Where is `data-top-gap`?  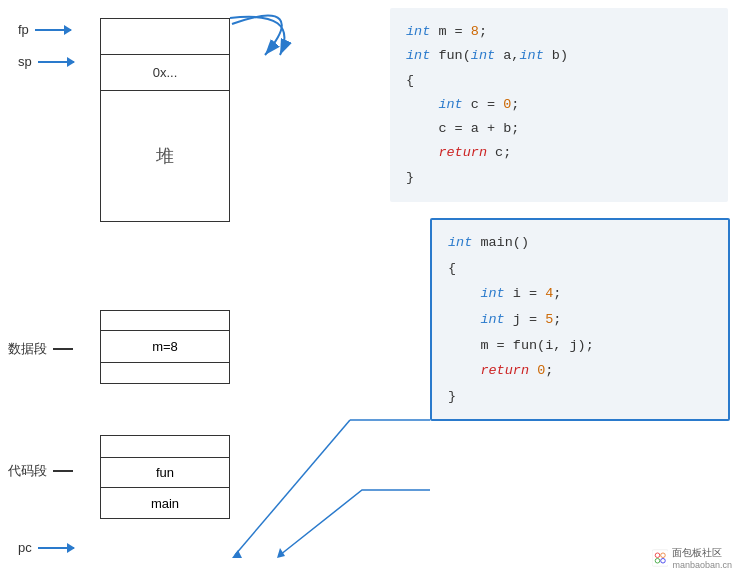 data-top-gap is located at coordinates (165, 321).